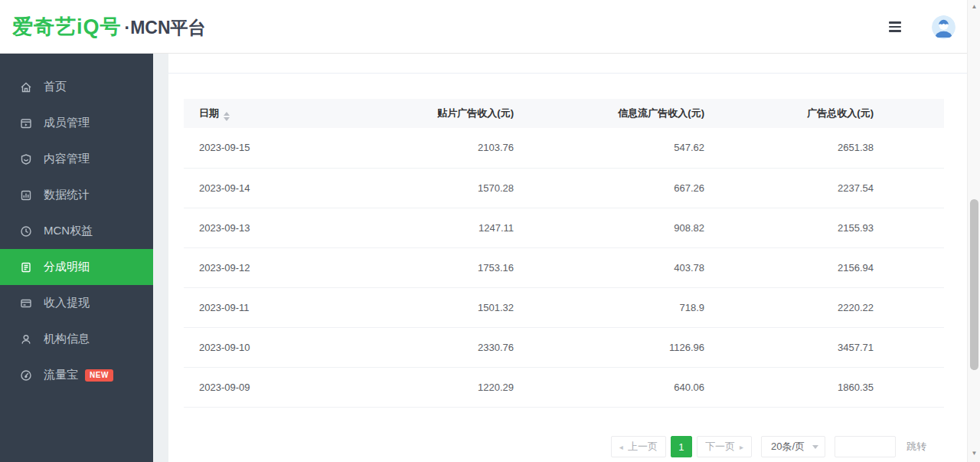 The image size is (980, 462). What do you see at coordinates (429, 113) in the screenshot?
I see `column-header-preroll-ad-income: 贴片广告收入(元)` at bounding box center [429, 113].